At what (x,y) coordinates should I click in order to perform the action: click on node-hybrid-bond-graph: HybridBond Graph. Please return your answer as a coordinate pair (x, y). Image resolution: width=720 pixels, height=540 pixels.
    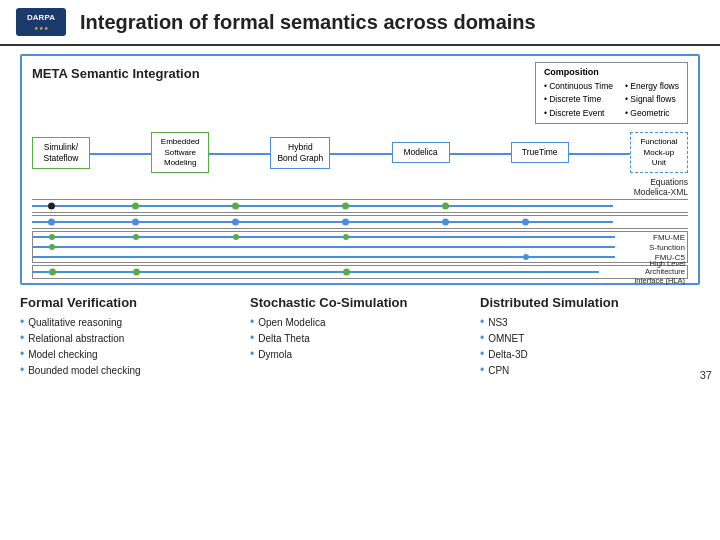
    Looking at the image, I should click on (300, 153).